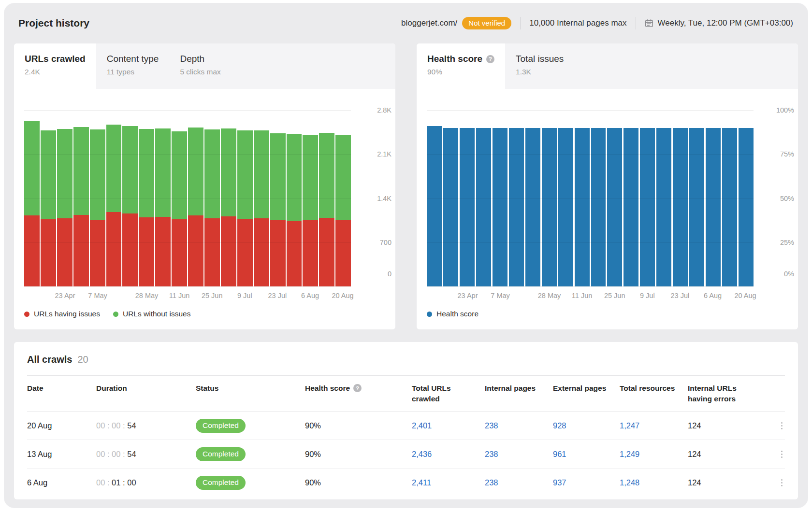 Image resolution: width=812 pixels, height=511 pixels. Describe the element at coordinates (629, 426) in the screenshot. I see `total-resources-link: 1,247` at that location.